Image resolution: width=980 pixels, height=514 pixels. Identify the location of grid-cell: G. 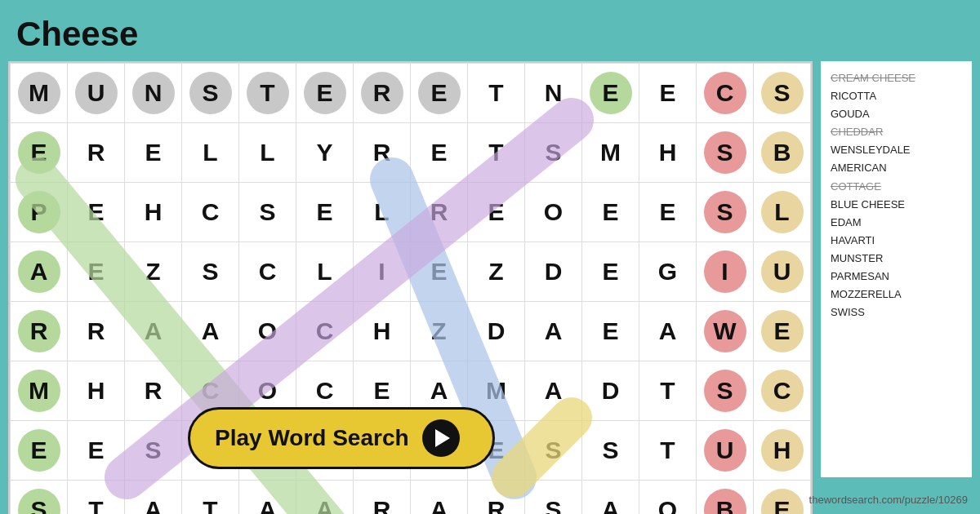
(668, 273).